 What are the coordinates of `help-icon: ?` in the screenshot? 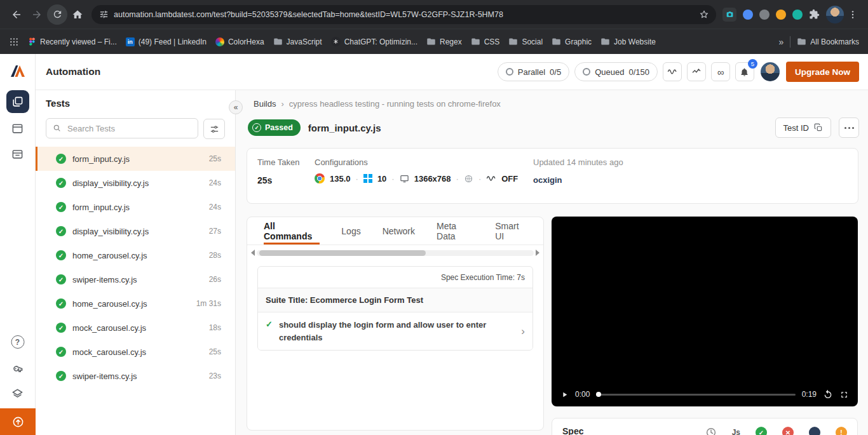 It's located at (18, 342).